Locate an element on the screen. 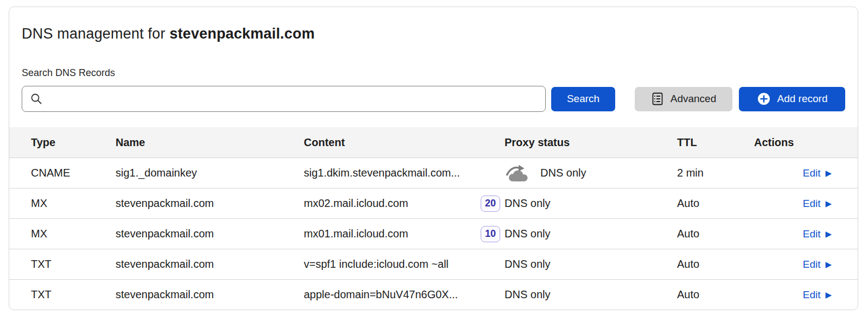 This screenshot has height=327, width=868. page-title-prefix: DNS management for is located at coordinates (95, 34).